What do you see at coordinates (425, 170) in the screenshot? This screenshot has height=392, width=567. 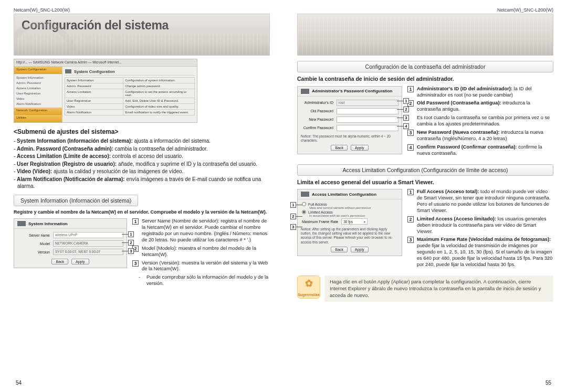 I see `access-pill: Access Limitation Configuration (Configu…` at bounding box center [425, 170].